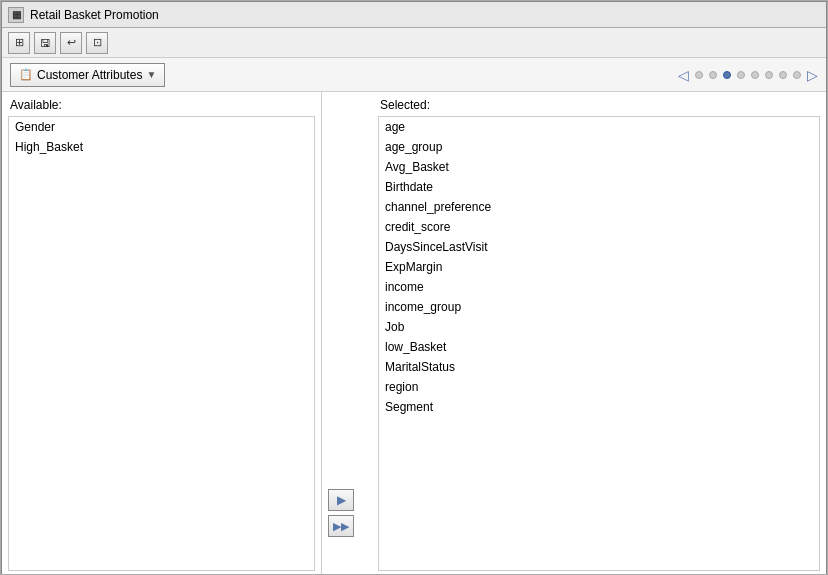 This screenshot has height=575, width=828. Describe the element at coordinates (599, 347) in the screenshot. I see `selected-item-low-basket: low_Basket` at that location.